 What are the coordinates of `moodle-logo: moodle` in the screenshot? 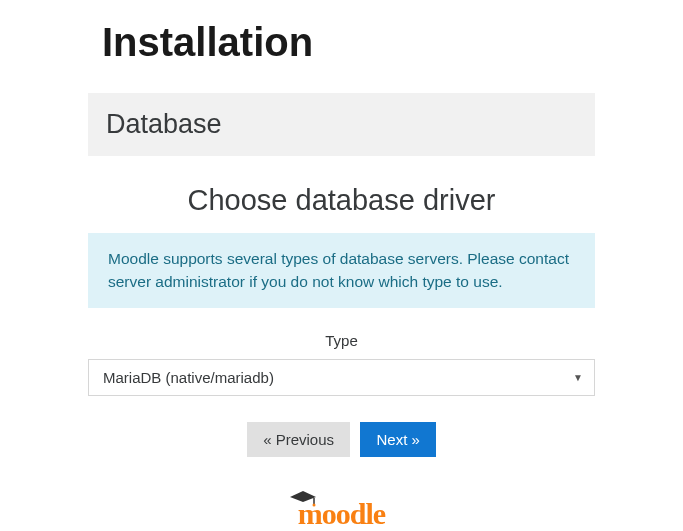 It's located at (342, 514).